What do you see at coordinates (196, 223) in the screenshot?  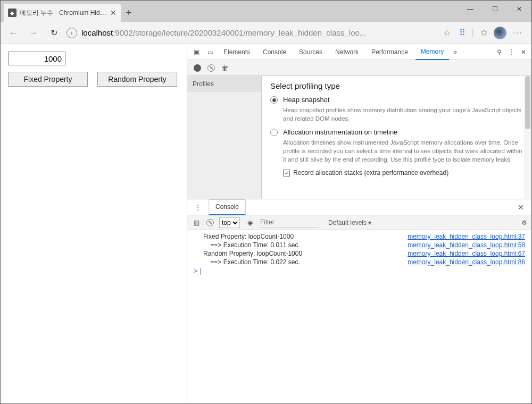 I see `console-sidebar-toggle: ▥` at bounding box center [196, 223].